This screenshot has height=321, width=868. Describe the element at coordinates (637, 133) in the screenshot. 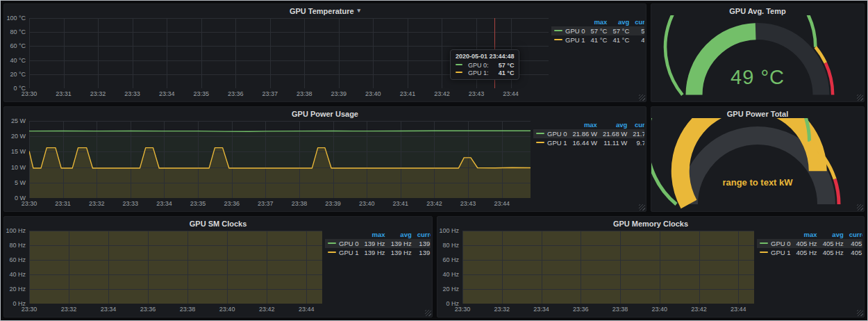

I see `legend-stat-value: 21.77 W` at that location.